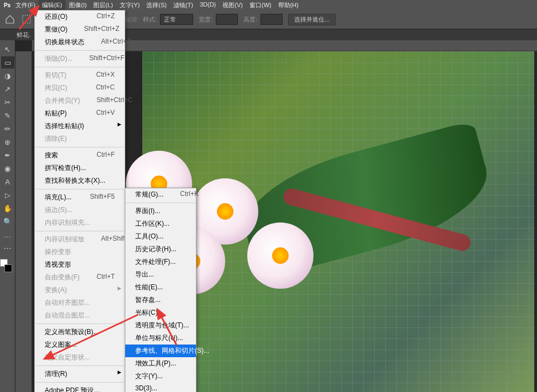  What do you see at coordinates (161, 290) in the screenshot?
I see `preferences-submenu: 常规(G)...Ctrl+K界面(I)...工作区(K)...工具(O)...历…` at bounding box center [161, 290].